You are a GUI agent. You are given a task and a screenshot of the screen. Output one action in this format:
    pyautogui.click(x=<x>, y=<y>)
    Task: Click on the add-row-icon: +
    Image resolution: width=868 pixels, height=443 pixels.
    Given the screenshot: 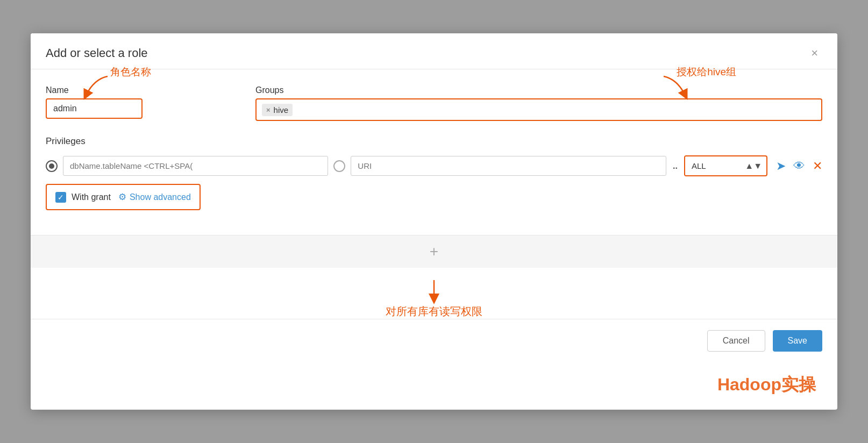 What is the action you would take?
    pyautogui.click(x=434, y=252)
    